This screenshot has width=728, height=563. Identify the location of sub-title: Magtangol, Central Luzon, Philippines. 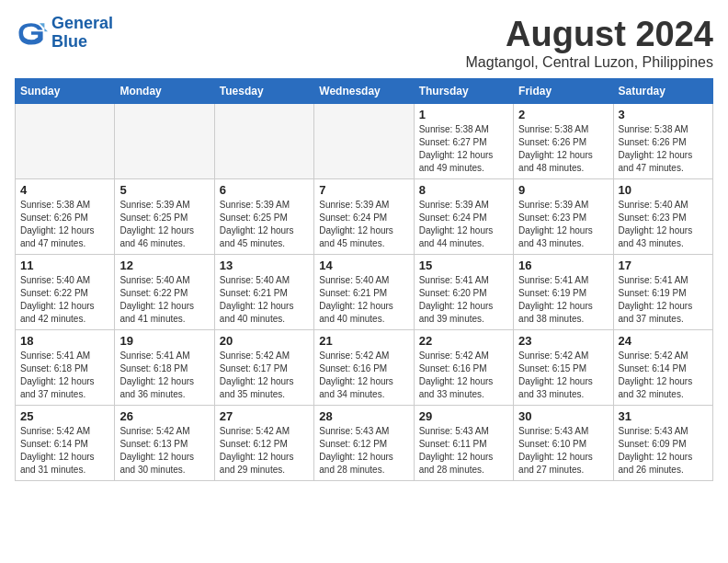
(590, 63).